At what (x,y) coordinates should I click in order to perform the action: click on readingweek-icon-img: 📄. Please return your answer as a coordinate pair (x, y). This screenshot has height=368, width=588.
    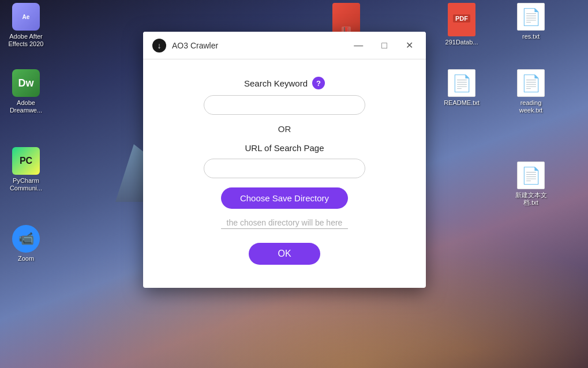
    Looking at the image, I should click on (531, 83).